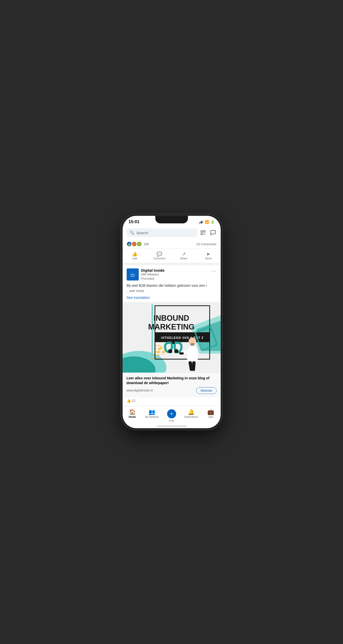  Describe the element at coordinates (171, 421) in the screenshot. I see `nav-post-label: Post` at that location.